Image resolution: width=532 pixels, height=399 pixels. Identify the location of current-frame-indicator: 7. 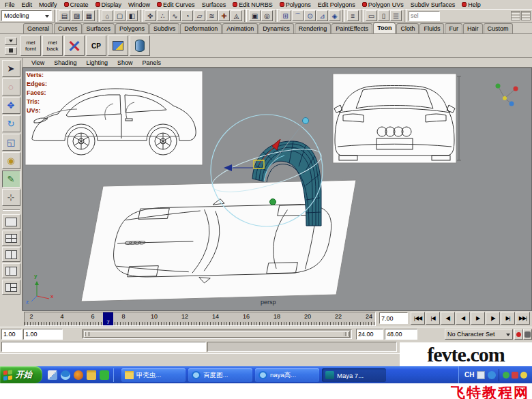
(108, 319).